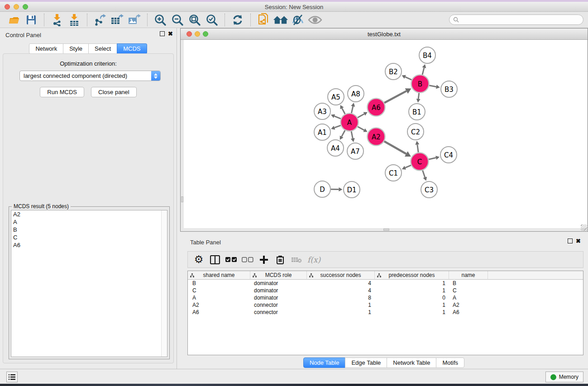 The height and width of the screenshot is (386, 588). Describe the element at coordinates (195, 20) in the screenshot. I see `zoom-fit-icon` at that location.